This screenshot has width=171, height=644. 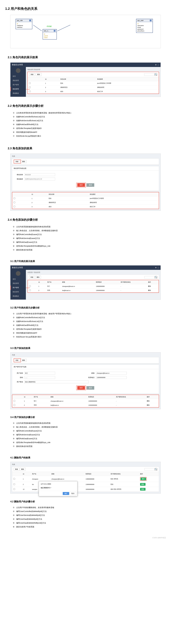 I want to click on table-row: 3就业就业工作, so click(x=93, y=92).